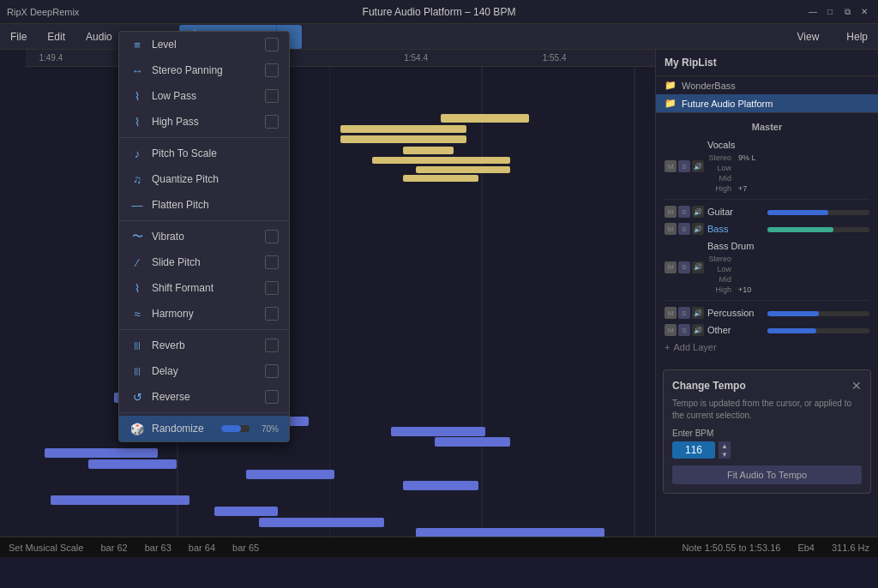 This screenshot has height=588, width=878. Describe the element at coordinates (767, 86) in the screenshot. I see `riplist-item-1: 📁 WonderBass` at that location.